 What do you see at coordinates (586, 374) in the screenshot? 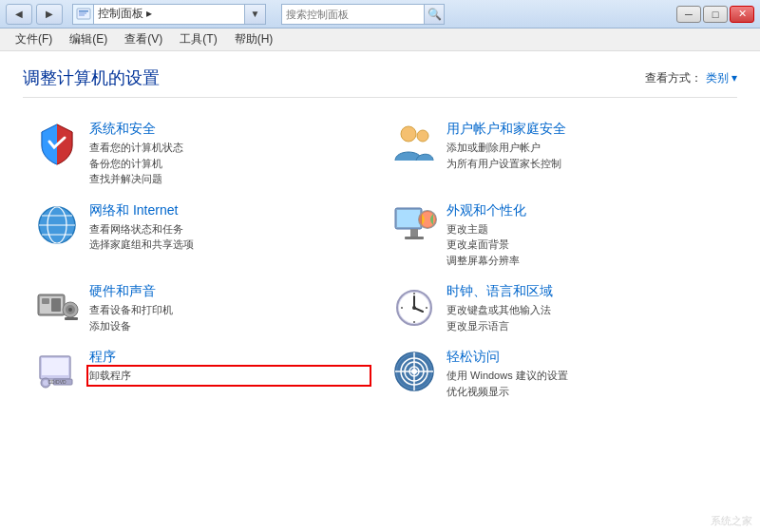
I see `panel-accessibility-text: 轻松访问 使用 Windows 建议的设置 优化视频显示` at bounding box center [586, 374].